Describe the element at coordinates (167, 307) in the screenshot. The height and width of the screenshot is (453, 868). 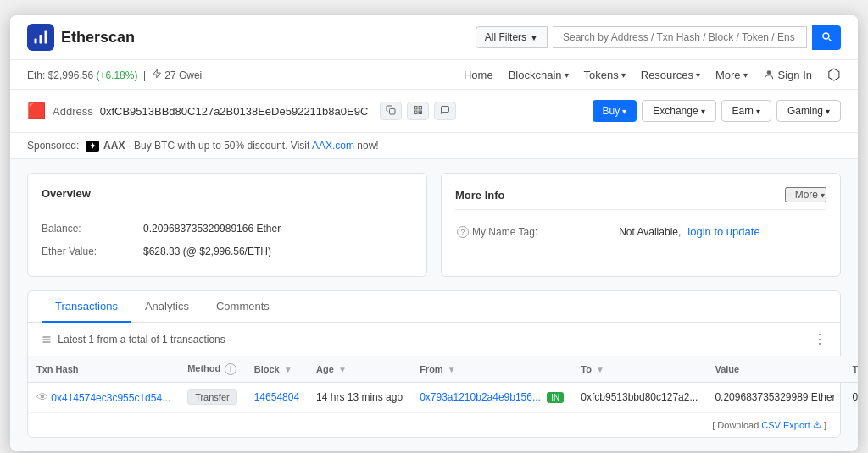
I see `tab-analytics: Analytics` at that location.